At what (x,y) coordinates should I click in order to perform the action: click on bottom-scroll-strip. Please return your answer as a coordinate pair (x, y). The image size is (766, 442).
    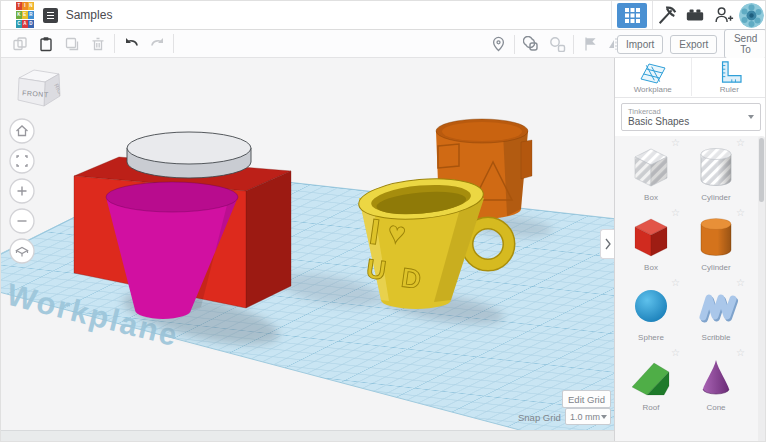
    Looking at the image, I should click on (308, 436).